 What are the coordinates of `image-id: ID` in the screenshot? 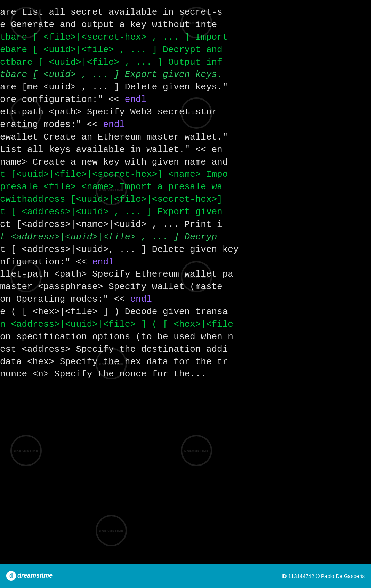 It's located at (284, 576).